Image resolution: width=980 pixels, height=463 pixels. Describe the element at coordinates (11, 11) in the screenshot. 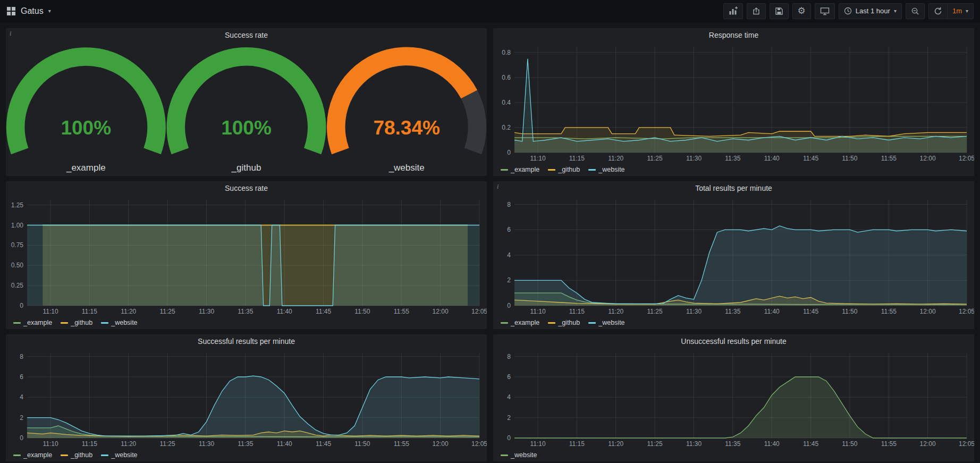

I see `dashboard-grid-icon` at that location.